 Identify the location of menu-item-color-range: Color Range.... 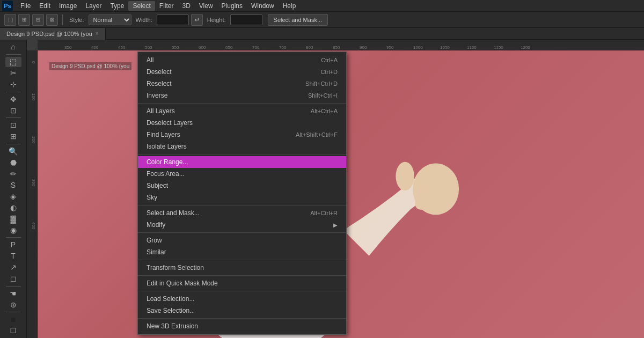
(242, 162).